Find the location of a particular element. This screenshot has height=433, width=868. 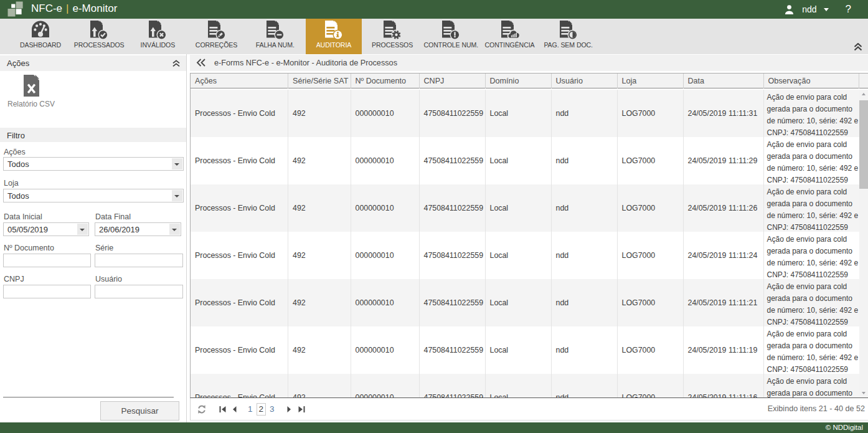

num-documento-input is located at coordinates (47, 260).